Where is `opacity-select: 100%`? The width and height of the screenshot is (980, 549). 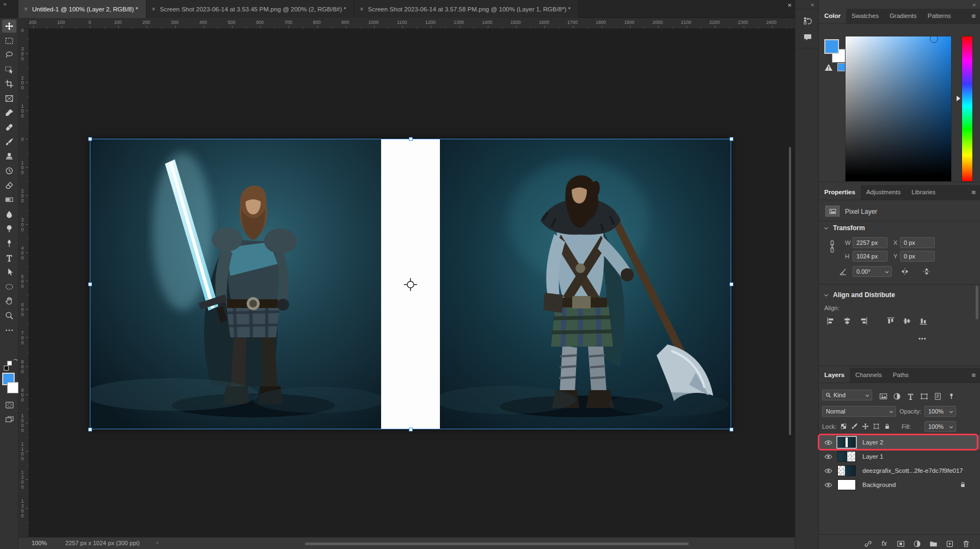
opacity-select: 100% is located at coordinates (940, 411).